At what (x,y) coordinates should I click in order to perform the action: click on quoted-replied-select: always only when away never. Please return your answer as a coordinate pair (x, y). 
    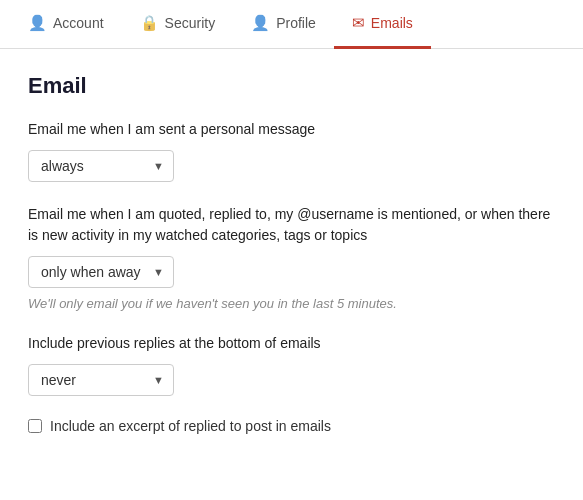
    Looking at the image, I should click on (101, 272).